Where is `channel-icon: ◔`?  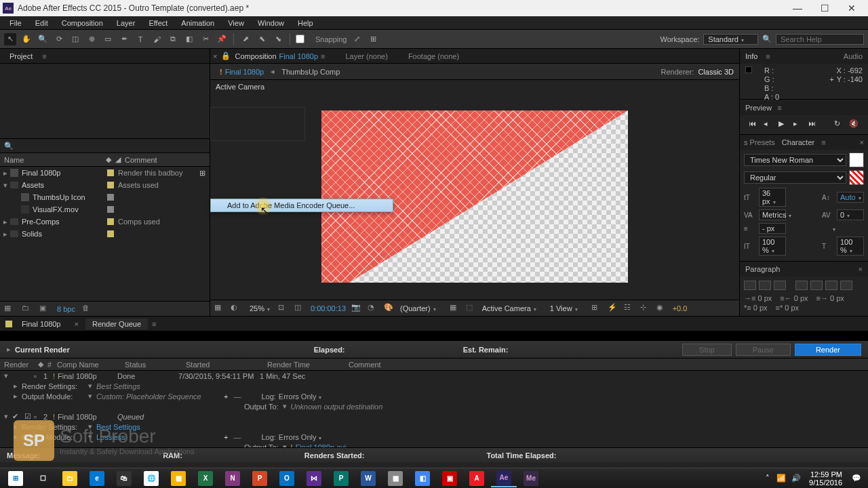
channel-icon: ◔ is located at coordinates (373, 308).